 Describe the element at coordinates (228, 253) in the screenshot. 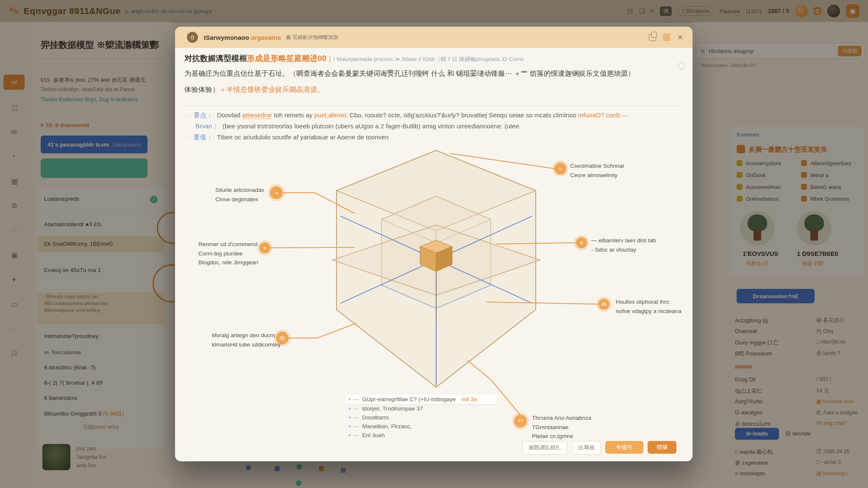

I see `annotation-label: Renmer cd d'commendCorm-big plurdeeBlogd…` at that location.